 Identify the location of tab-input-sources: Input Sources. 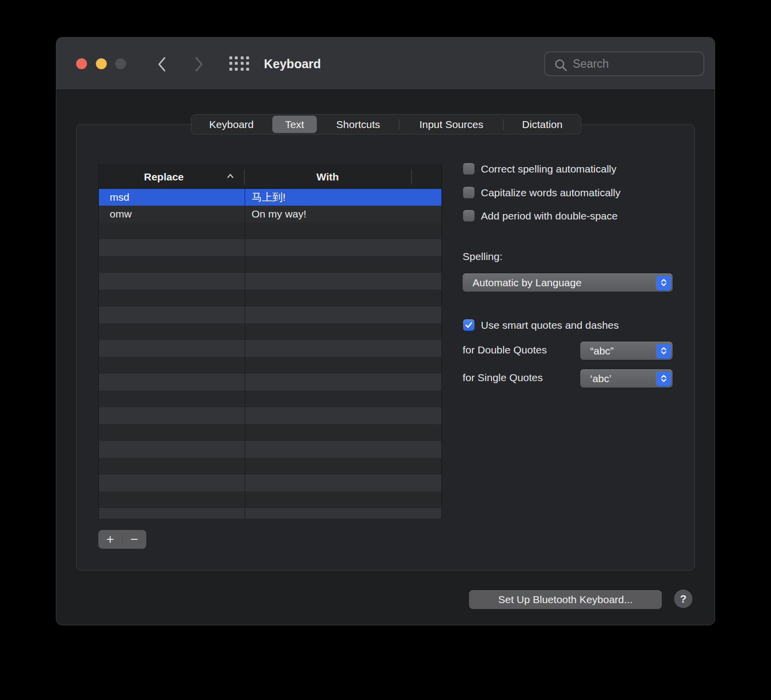
(451, 125).